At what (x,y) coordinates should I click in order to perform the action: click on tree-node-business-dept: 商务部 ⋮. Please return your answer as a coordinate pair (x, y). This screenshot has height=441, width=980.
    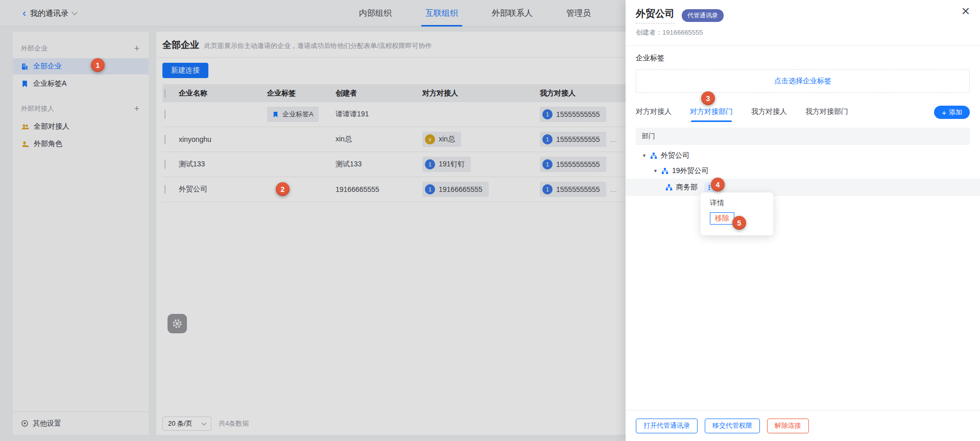
    Looking at the image, I should click on (803, 187).